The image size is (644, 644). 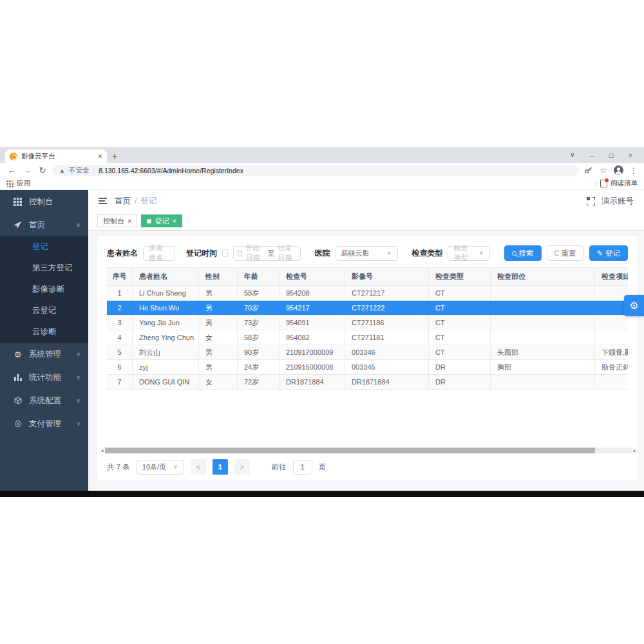 I want to click on table-cell: DR, so click(x=460, y=367).